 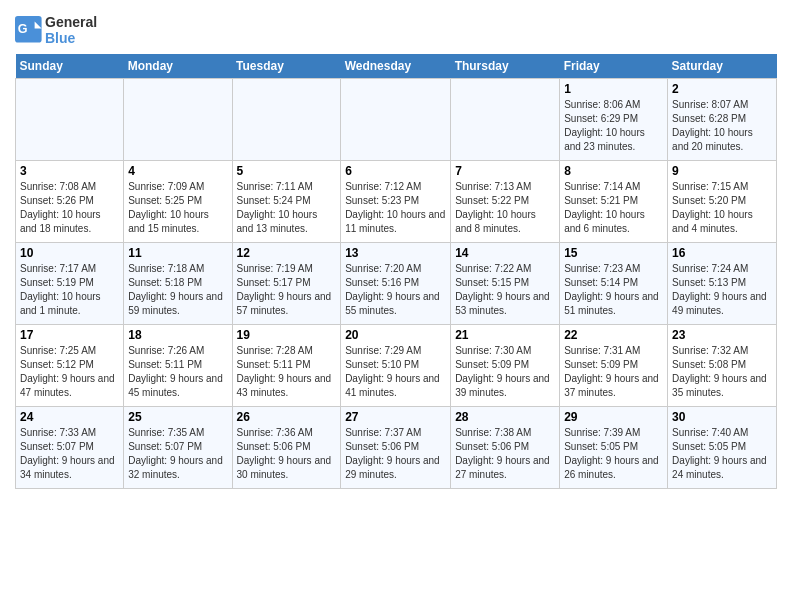 I want to click on day-info: Sunrise: 7:23 AM Sunset: 5:14 PM Dayligh…, so click(x=614, y=290).